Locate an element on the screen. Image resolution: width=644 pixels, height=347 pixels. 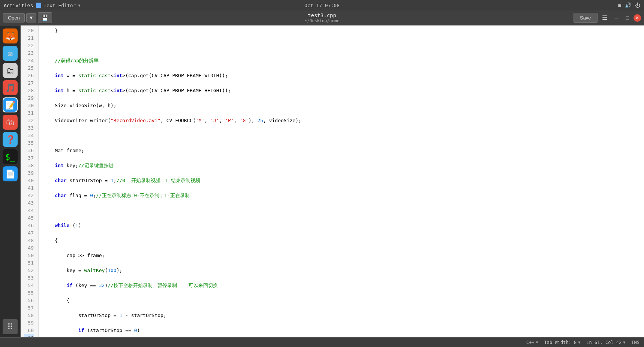
open-dropdown-button: ▼ is located at coordinates (31, 18).